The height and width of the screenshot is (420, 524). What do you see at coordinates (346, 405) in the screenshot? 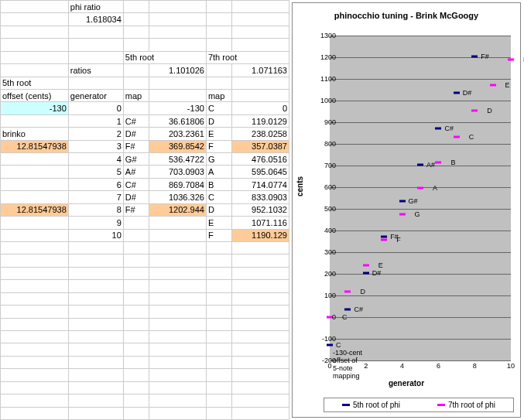
I see `legend-swatch-blue` at bounding box center [346, 405].